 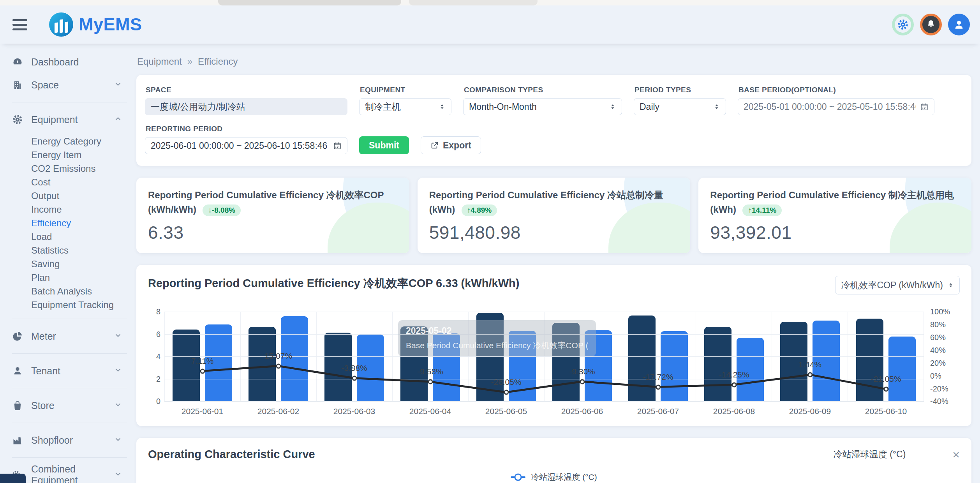 What do you see at coordinates (246, 139) in the screenshot?
I see `reporting-period-field: REPORTING PERIOD 2025-06-01 00:00:00 ~ 2…` at bounding box center [246, 139].